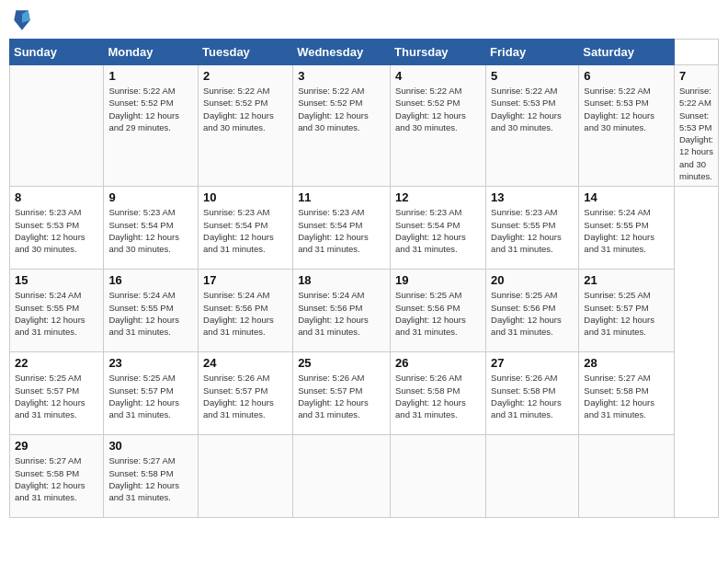 The height and width of the screenshot is (563, 728). What do you see at coordinates (627, 52) in the screenshot?
I see `weekday-header-saturday: Saturday` at bounding box center [627, 52].